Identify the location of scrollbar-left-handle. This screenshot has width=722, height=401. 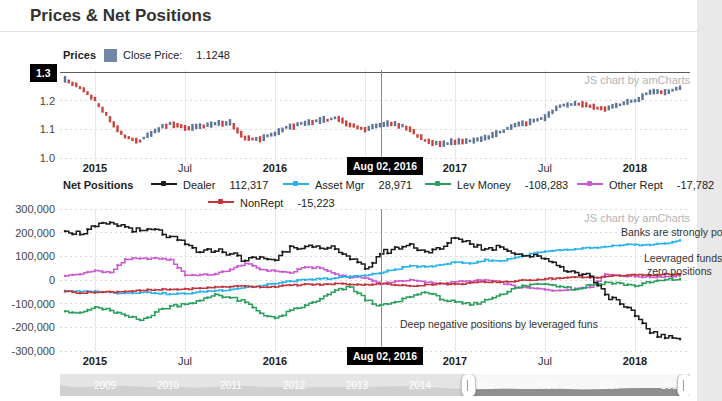
(468, 385).